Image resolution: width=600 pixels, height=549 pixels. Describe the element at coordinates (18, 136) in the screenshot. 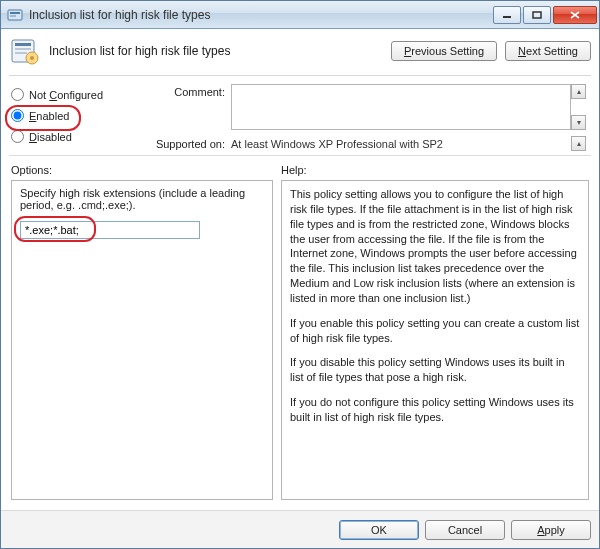

I see `radio-disabled-input` at that location.